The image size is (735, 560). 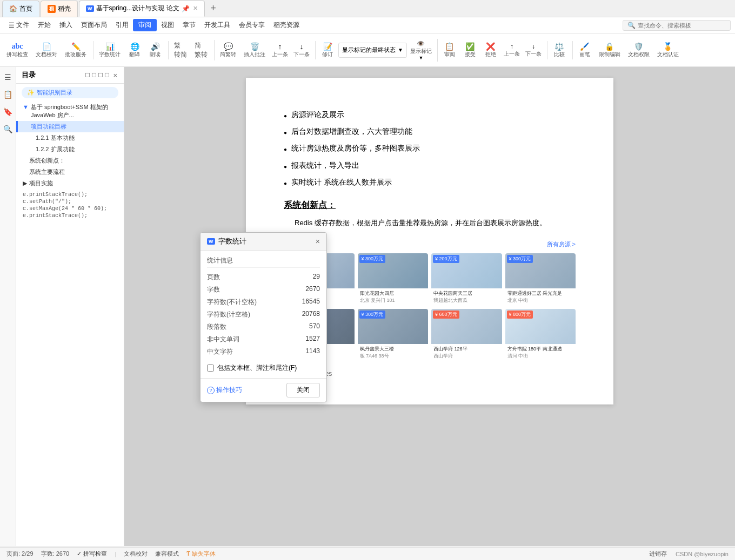 I want to click on tab-doc: W 基于spring...设计与实现 论文 📌 ✕, so click(x=142, y=9).